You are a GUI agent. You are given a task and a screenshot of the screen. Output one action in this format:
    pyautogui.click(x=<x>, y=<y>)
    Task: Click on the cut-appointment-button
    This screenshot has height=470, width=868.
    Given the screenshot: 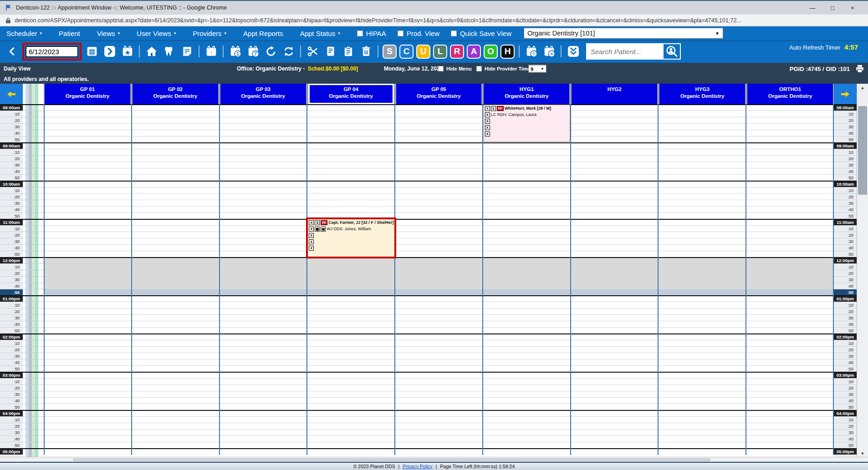 What is the action you would take?
    pyautogui.click(x=312, y=51)
    